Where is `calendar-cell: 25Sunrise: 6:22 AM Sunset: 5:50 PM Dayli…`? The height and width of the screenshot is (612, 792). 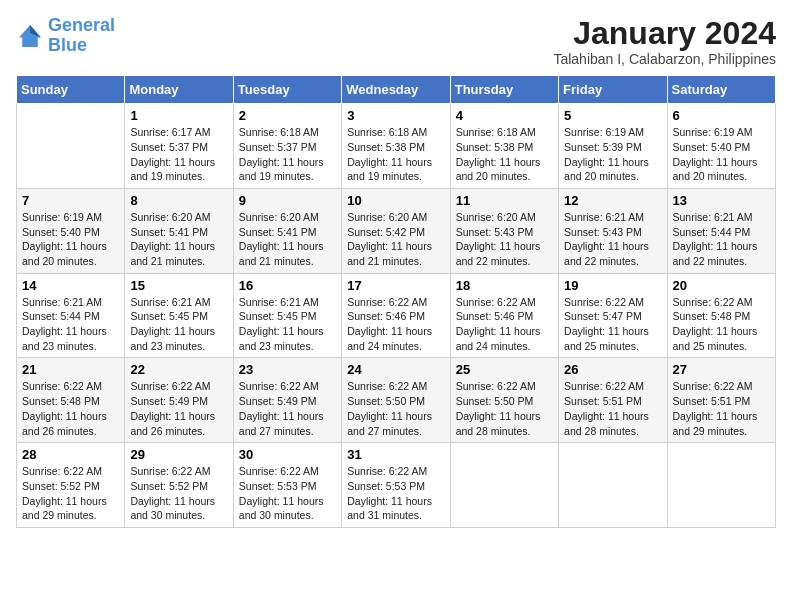 calendar-cell: 25Sunrise: 6:22 AM Sunset: 5:50 PM Dayli… is located at coordinates (504, 400).